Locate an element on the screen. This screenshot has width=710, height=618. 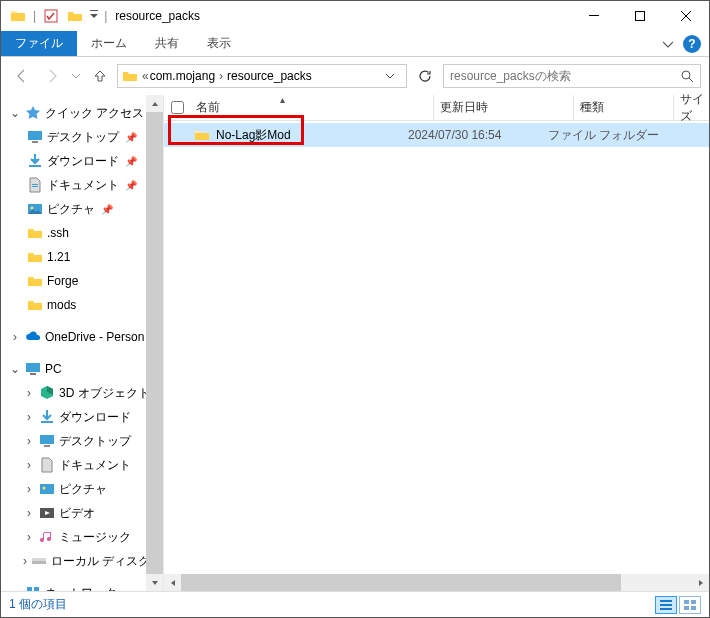
tree-label: ドキュメント is located at coordinates (95, 466).